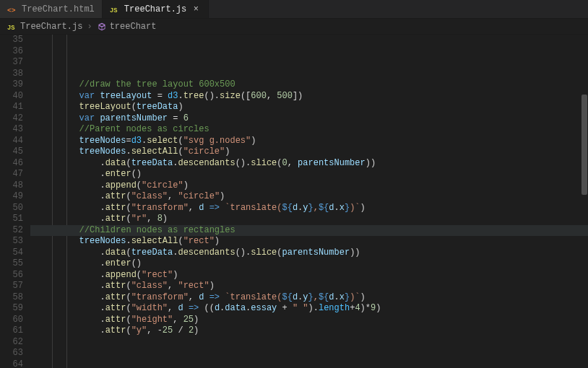  I want to click on scrollbar-vertical, so click(584, 201).